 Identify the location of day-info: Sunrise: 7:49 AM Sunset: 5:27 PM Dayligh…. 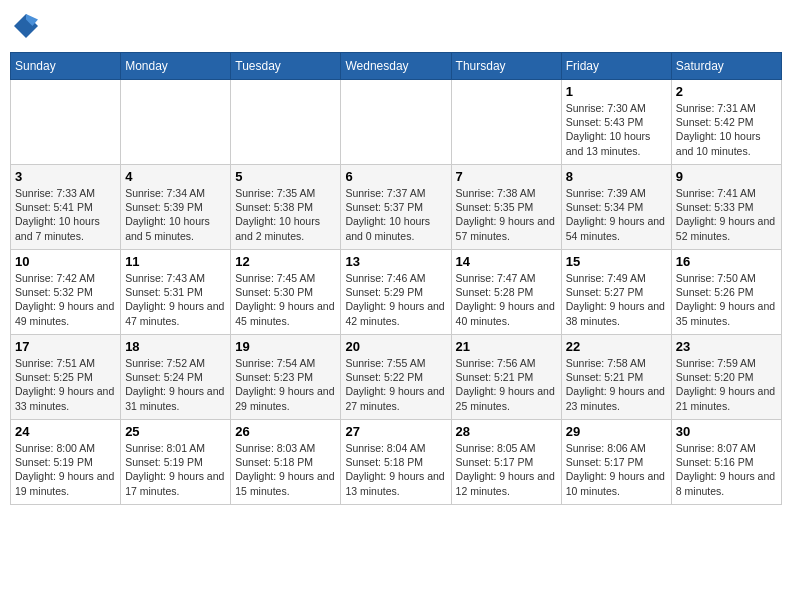
(616, 300).